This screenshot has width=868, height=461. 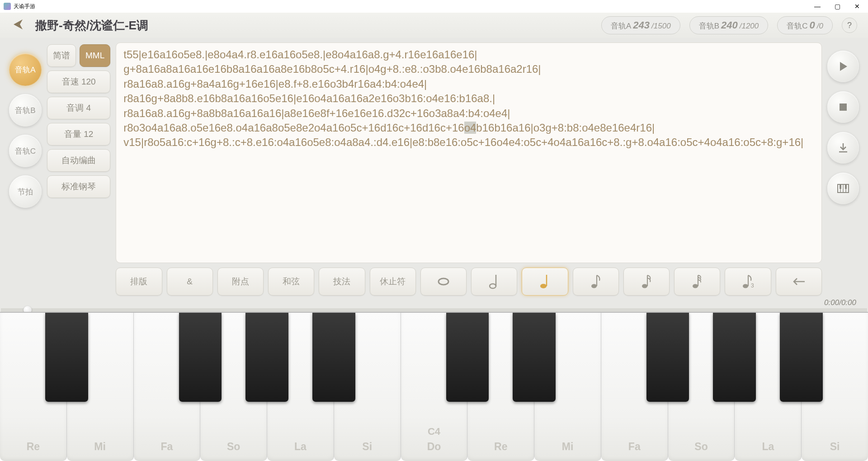 I want to click on track-selector: 音轨A 音轨B 音轨C 节拍, so click(x=25, y=169).